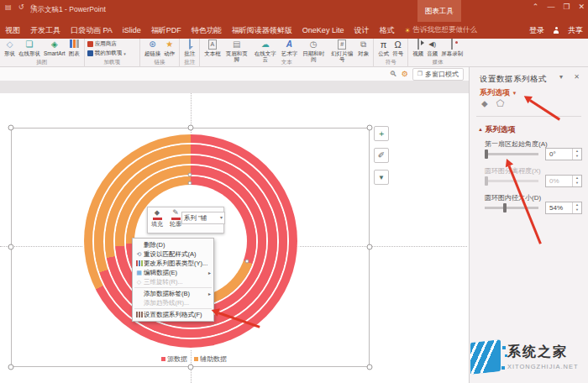  What do you see at coordinates (529, 116) in the screenshot?
I see `panel-divider` at bounding box center [529, 116].